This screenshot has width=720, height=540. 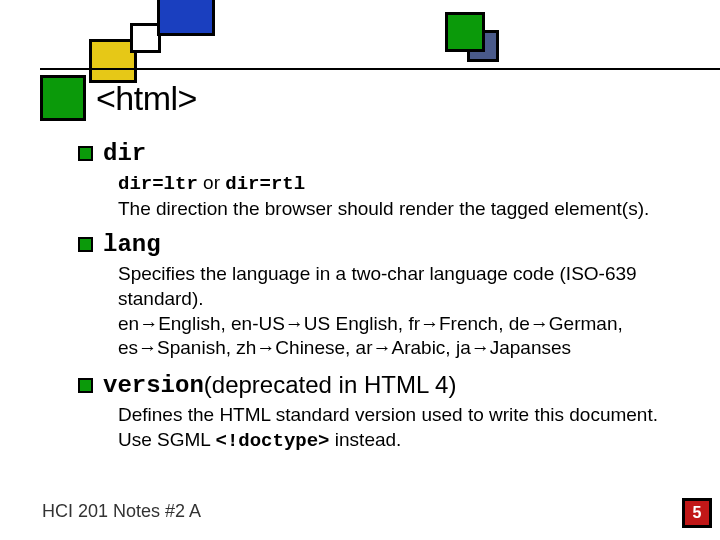 What do you see at coordinates (370, 98) in the screenshot?
I see `slide-title-row: <html>` at bounding box center [370, 98].